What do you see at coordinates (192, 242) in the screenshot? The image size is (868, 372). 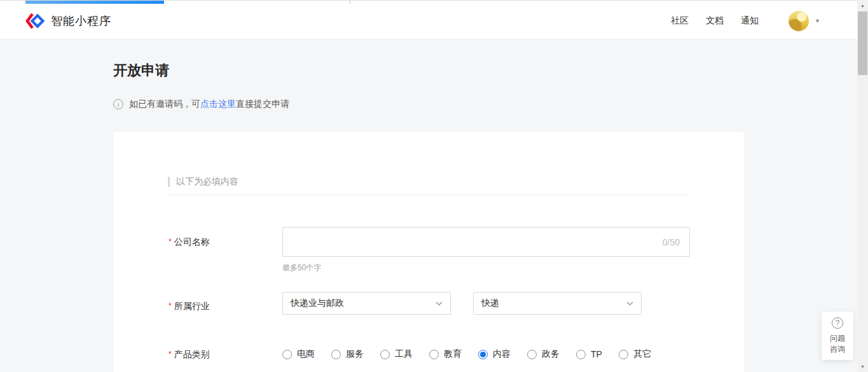 I see `company-name-label-text: 公司名称` at bounding box center [192, 242].